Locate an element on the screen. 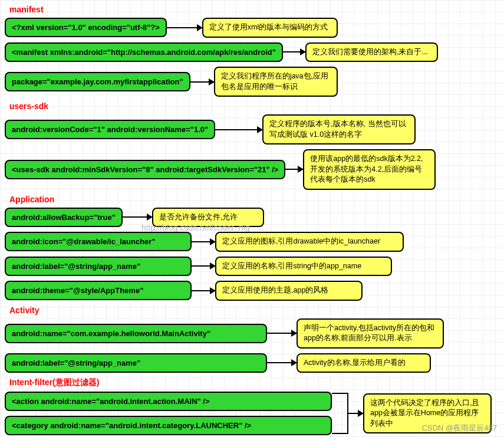 The image size is (504, 437). code-backup: android:allowBackup="true" is located at coordinates (64, 217).